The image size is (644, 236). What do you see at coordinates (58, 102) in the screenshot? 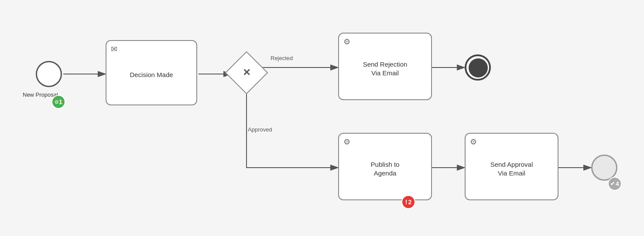
I see `start-badge: ⊙ 1` at bounding box center [58, 102].